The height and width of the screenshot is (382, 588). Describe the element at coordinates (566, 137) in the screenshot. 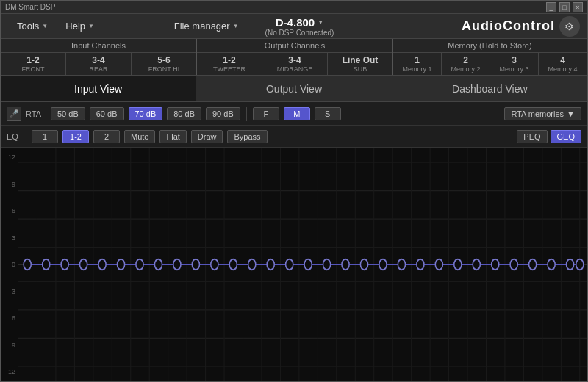

I see `eq-type-geq: GEQ` at that location.